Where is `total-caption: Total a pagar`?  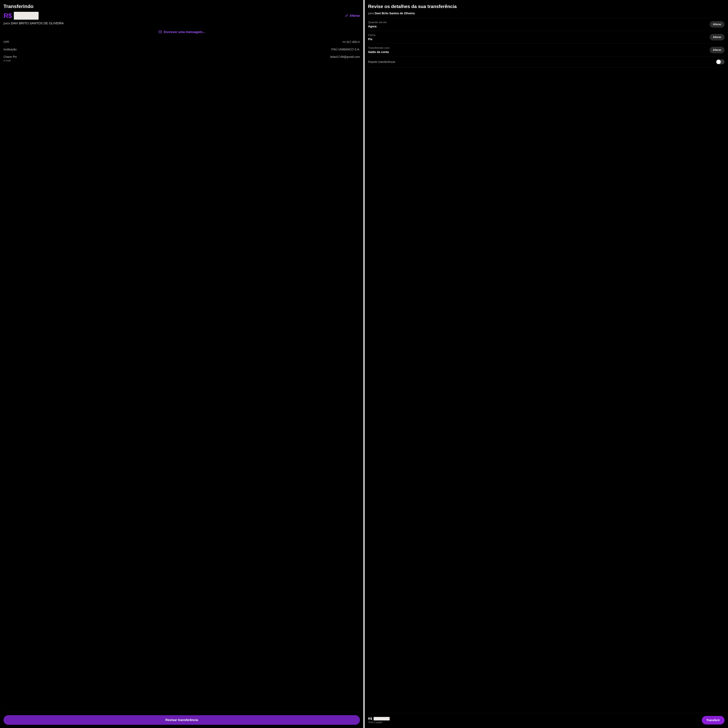
total-caption: Total a pagar is located at coordinates (379, 722).